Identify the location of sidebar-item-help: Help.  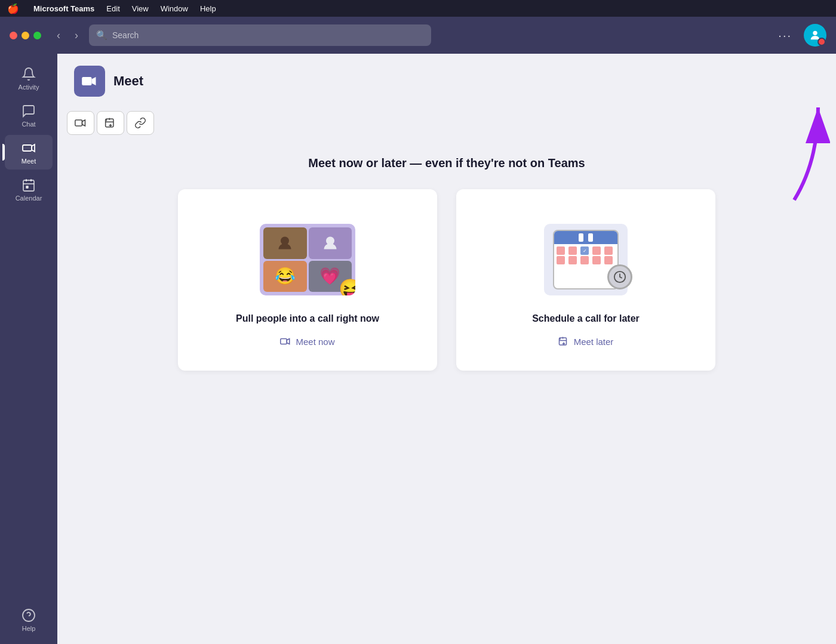
(29, 620).